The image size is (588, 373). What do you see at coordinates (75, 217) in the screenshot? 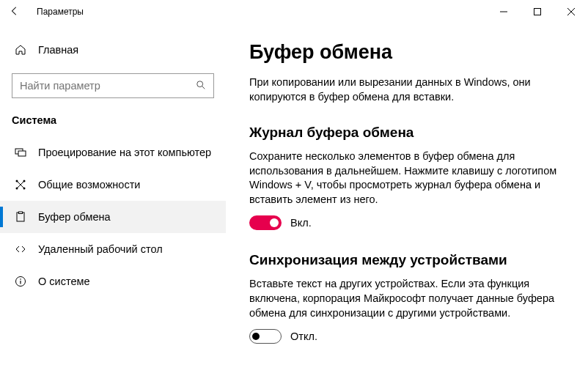
I see `sidebar-item-label: Буфер обмена` at bounding box center [75, 217].